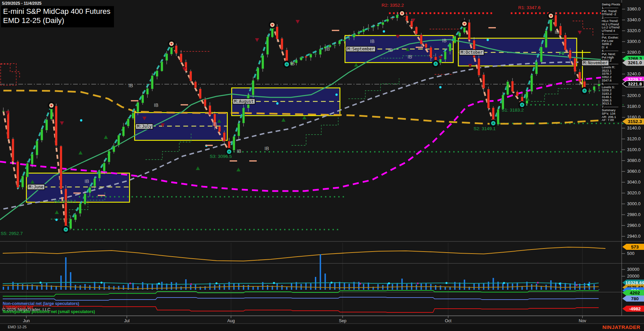 The image size is (644, 331). What do you see at coordinates (22, 3) in the screenshot?
I see `date-range-label: 5/20/2025 - 11/4/2025` at bounding box center [22, 3].